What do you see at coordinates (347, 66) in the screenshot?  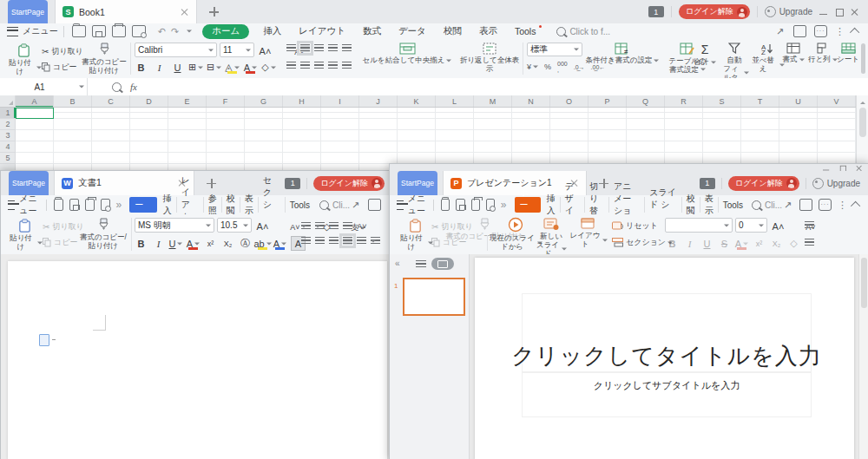 I see `distribute-icon` at bounding box center [347, 66].